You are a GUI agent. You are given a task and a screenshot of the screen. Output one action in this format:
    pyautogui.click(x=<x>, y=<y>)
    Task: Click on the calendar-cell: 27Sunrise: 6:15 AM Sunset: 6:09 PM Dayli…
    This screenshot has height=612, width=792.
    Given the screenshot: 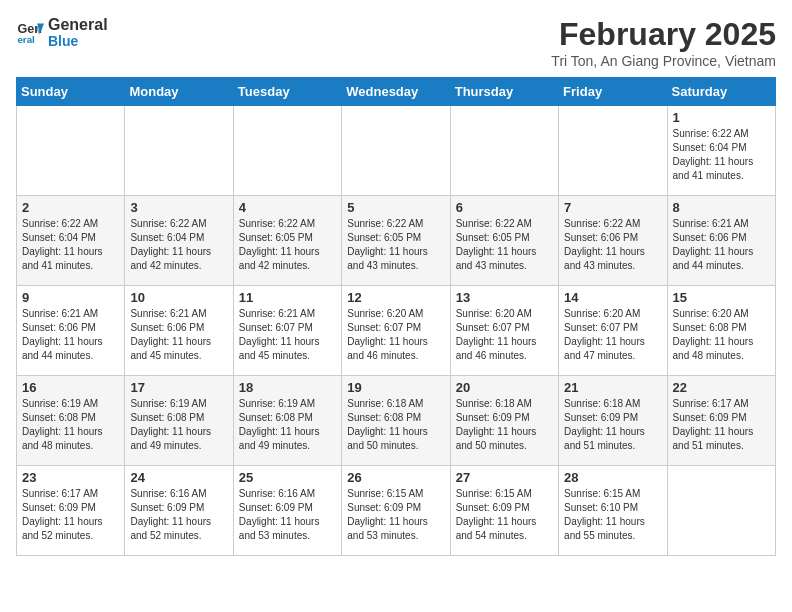 What is the action you would take?
    pyautogui.click(x=504, y=511)
    